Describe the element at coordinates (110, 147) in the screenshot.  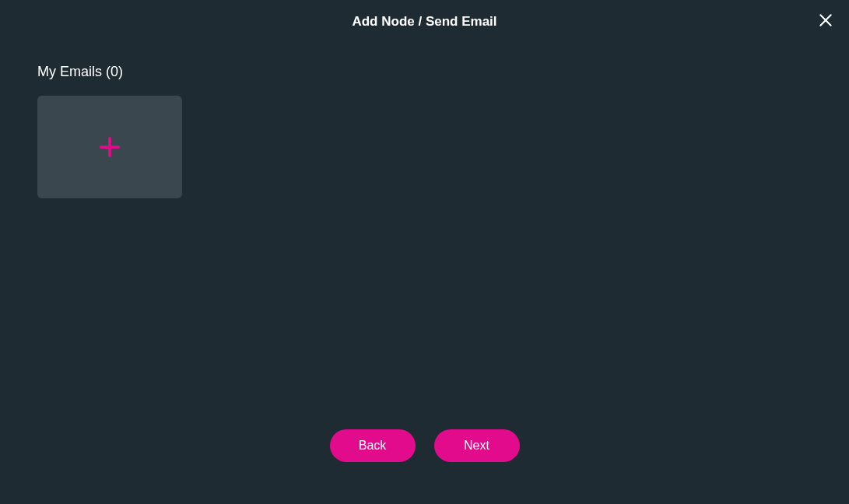
I see `add-email-card` at that location.